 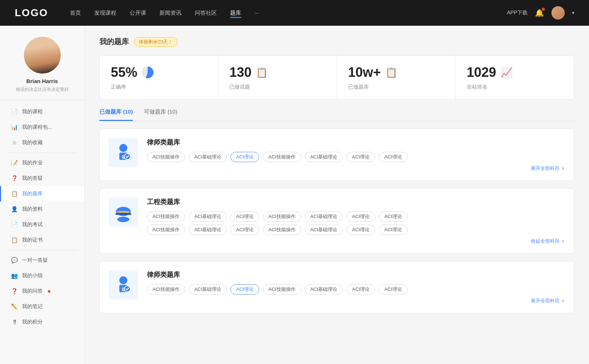 I want to click on nav-item-open-course: 公开课, so click(x=138, y=13).